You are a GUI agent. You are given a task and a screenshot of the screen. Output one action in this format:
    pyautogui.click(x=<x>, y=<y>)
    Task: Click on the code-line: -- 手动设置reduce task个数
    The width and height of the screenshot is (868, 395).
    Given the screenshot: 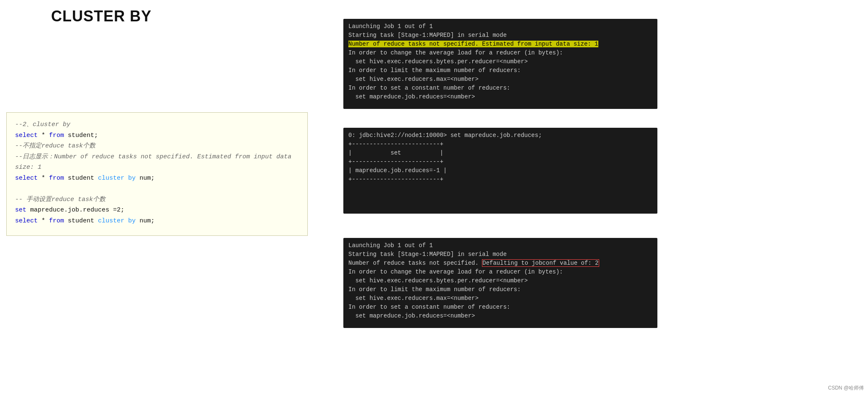 What is the action you would take?
    pyautogui.click(x=157, y=200)
    